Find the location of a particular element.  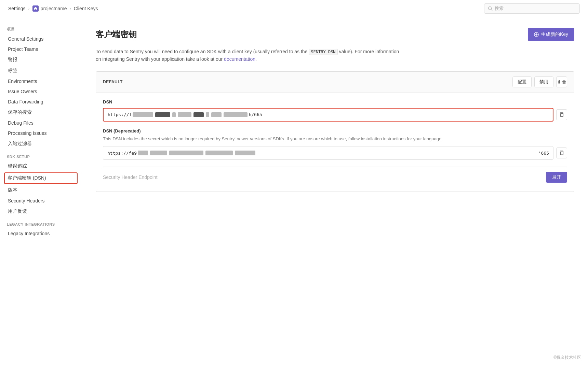

project-name: projectname is located at coordinates (54, 9).